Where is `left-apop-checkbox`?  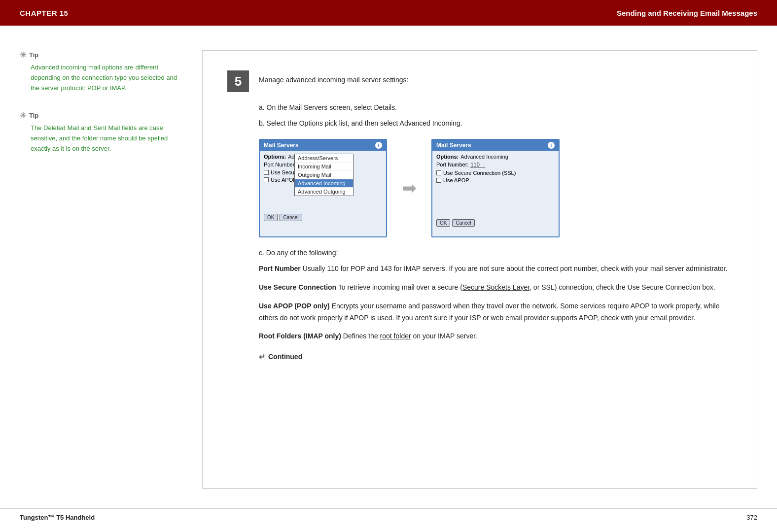
left-apop-checkbox is located at coordinates (266, 180).